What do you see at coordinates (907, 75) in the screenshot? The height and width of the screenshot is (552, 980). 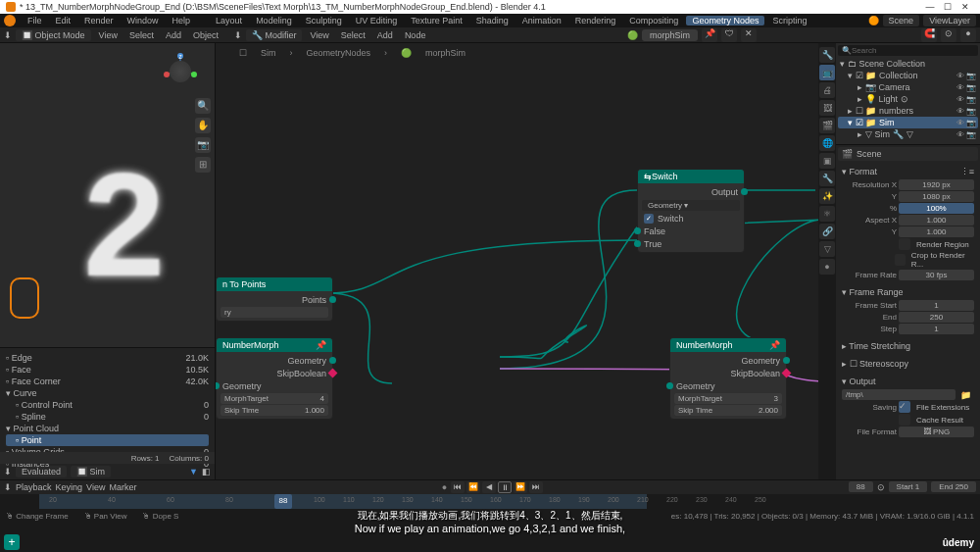 I see `outliner-collection: ▾ ☑ 📁 Collection👁 📷` at bounding box center [907, 75].